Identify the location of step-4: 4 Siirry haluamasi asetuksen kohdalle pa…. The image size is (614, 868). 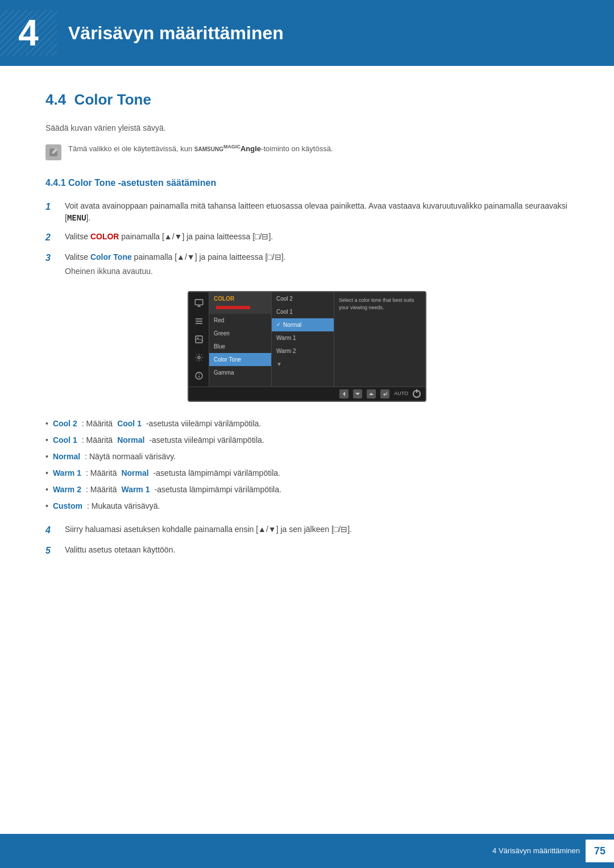
(307, 530).